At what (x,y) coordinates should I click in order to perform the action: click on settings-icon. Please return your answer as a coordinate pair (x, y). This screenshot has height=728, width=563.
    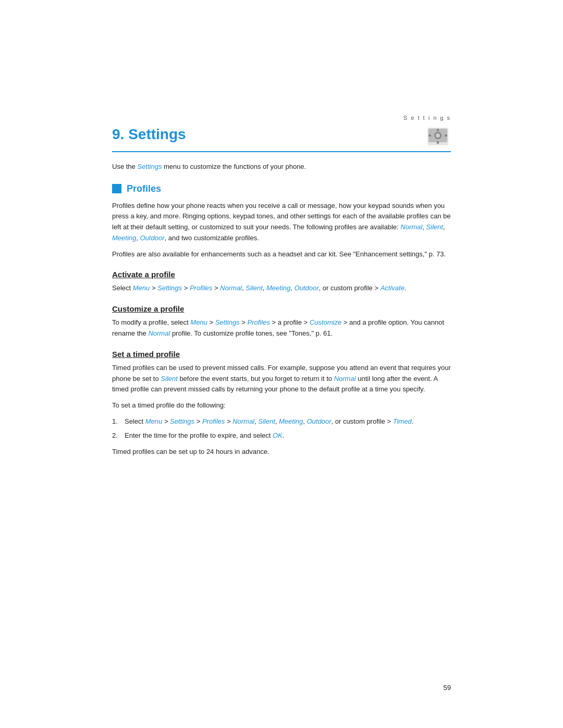
    Looking at the image, I should click on (438, 137).